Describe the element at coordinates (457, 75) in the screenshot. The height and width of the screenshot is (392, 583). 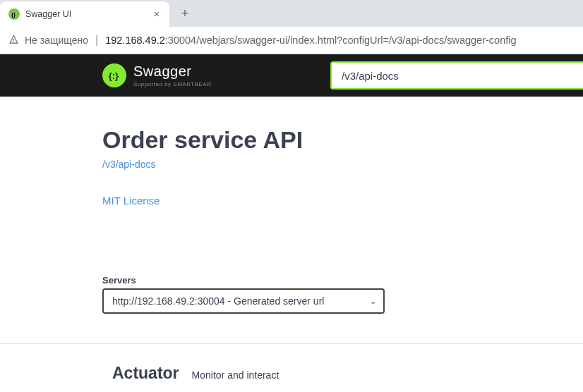
I see `spec-url-input` at that location.